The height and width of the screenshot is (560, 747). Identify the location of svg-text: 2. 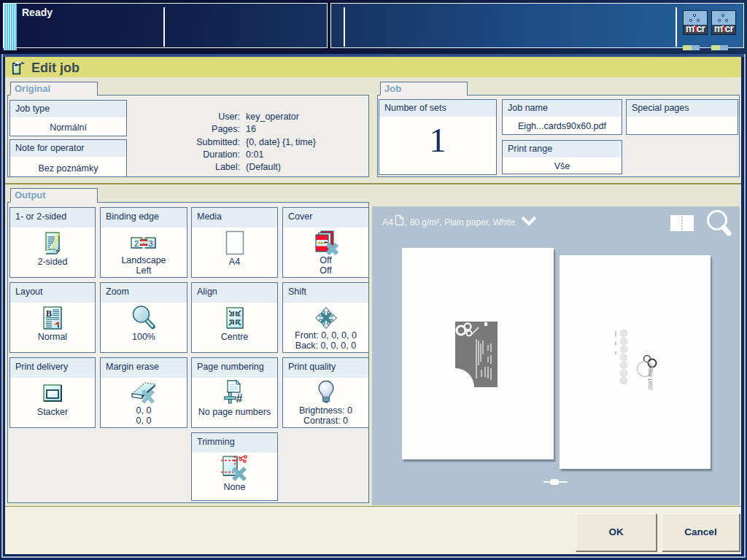
(136, 244).